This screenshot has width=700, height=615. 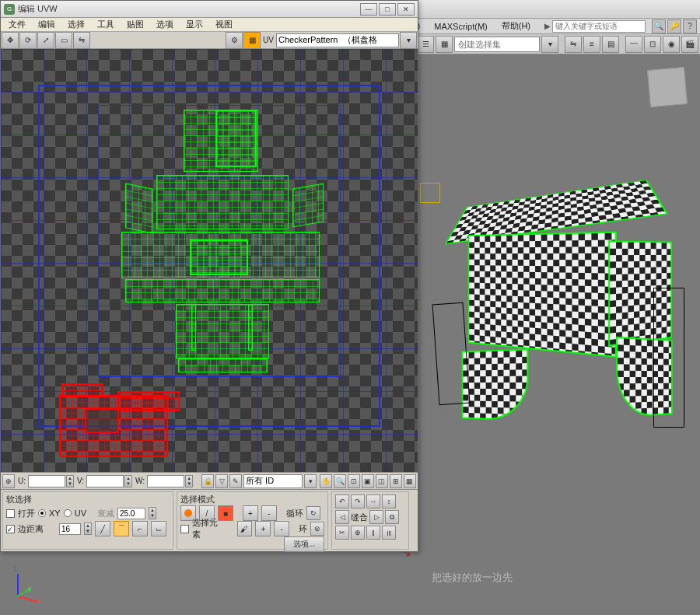 I want to click on paint-sel-icon: ✎, so click(x=236, y=481).